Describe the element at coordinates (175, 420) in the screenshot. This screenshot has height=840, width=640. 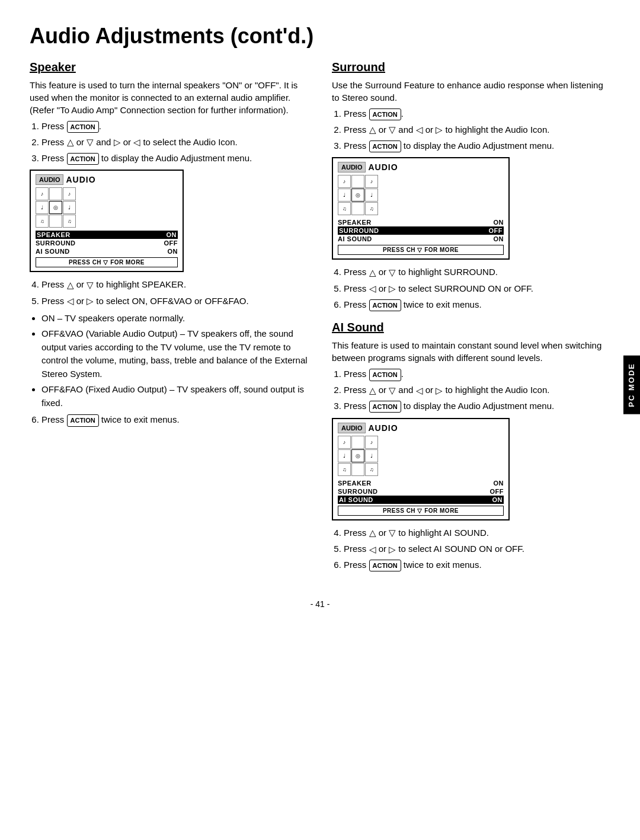
I see `speaker-step-6-list: Press ACTION twice to exit menus.` at that location.